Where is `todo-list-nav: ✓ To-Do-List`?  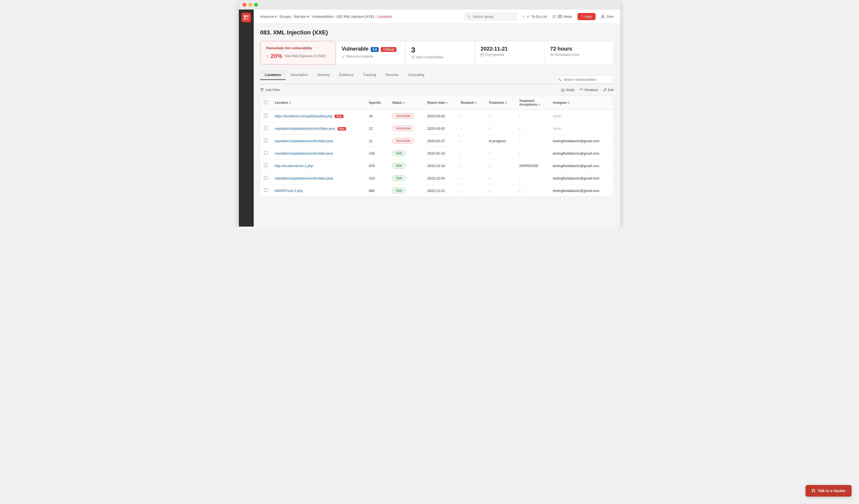
todo-list-nav: ✓ To-Do-List is located at coordinates (534, 16).